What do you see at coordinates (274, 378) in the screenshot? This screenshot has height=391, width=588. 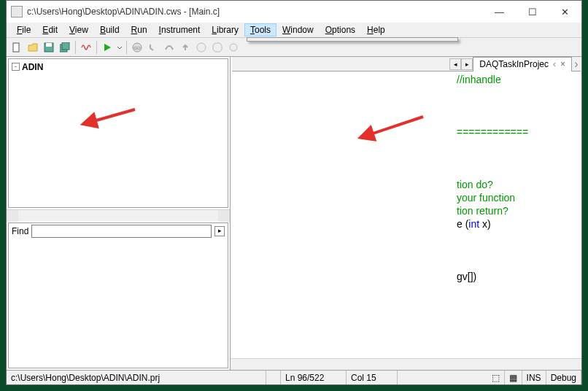 I see `status-sep` at bounding box center [274, 378].